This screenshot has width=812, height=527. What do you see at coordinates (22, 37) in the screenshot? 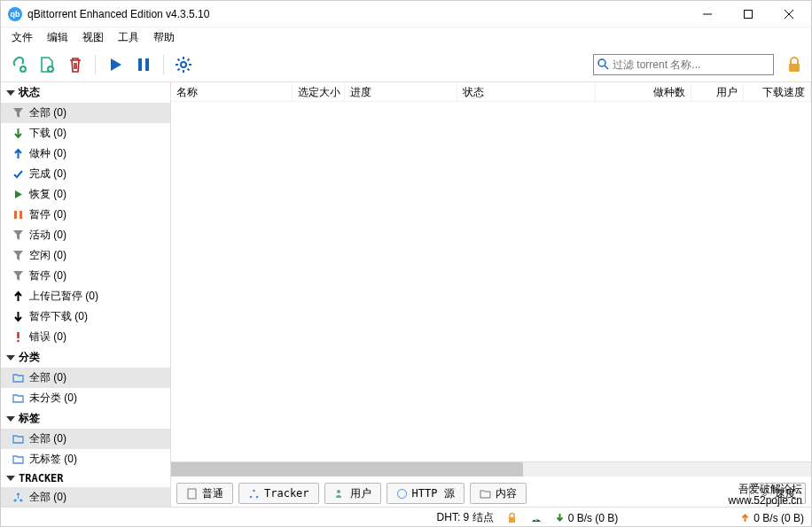
I see `menu-file: 文件` at bounding box center [22, 37].